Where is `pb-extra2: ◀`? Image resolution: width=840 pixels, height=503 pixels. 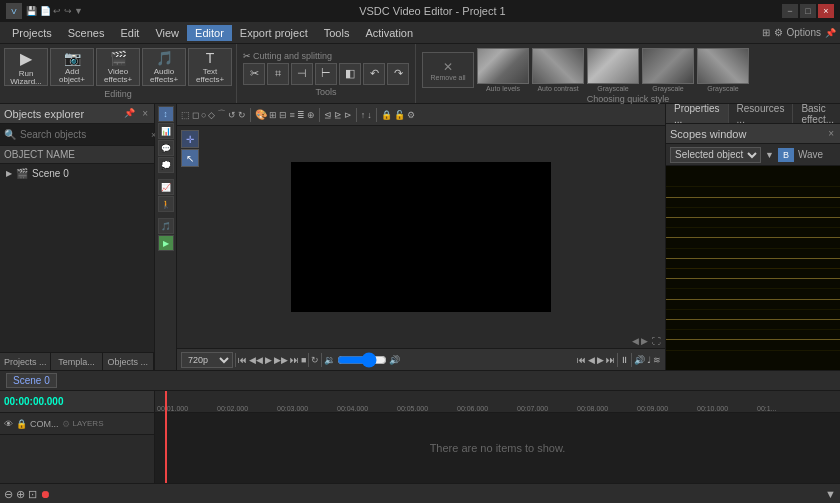 pb-extra2: ◀ is located at coordinates (592, 360).